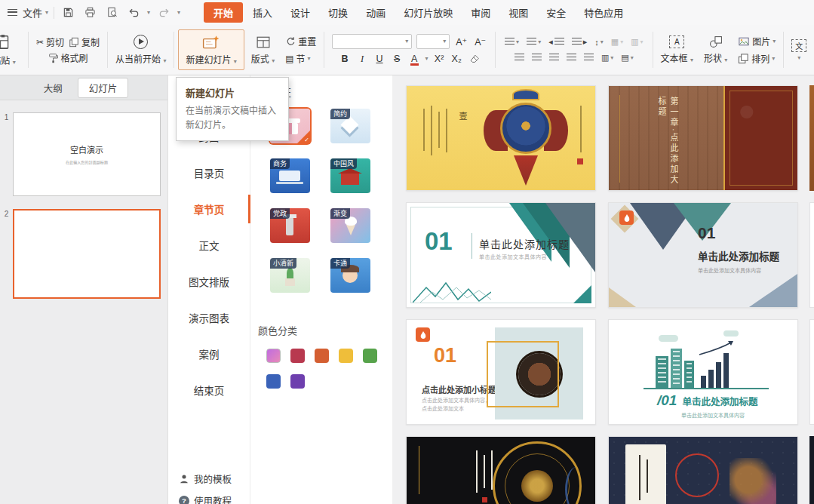 The image size is (814, 504). I want to click on gold-frame-decor, so click(523, 374).